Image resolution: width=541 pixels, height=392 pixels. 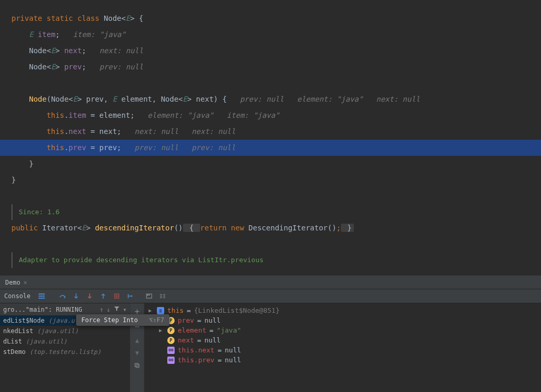 What do you see at coordinates (65, 352) in the screenshot?
I see `frame-item: stDemo (top.testeru.listp)` at bounding box center [65, 352].